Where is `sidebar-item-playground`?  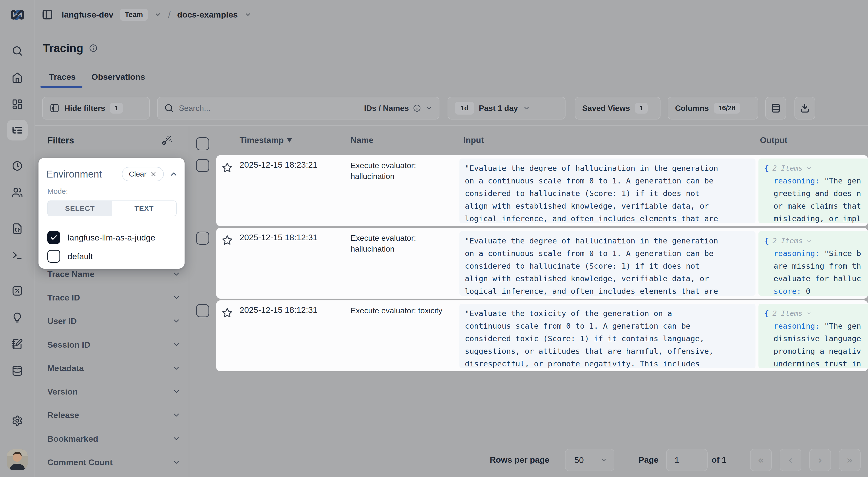
sidebar-item-playground is located at coordinates (18, 256).